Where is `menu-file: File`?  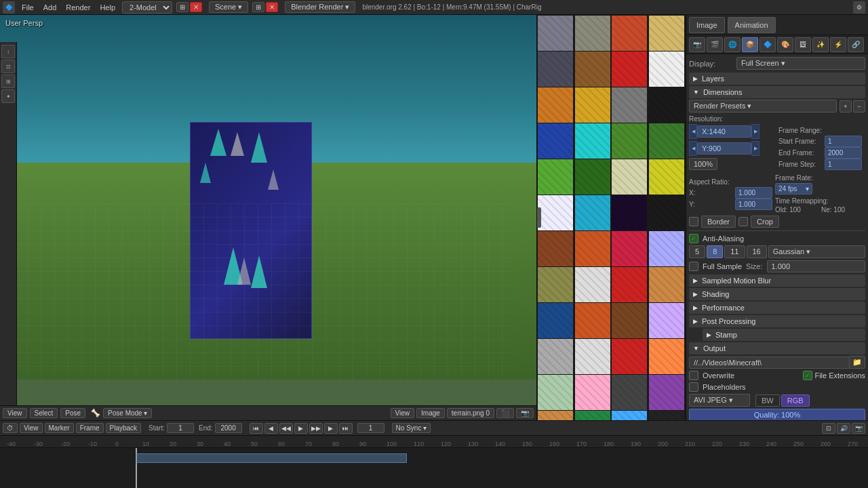
menu-file: File is located at coordinates (28, 7).